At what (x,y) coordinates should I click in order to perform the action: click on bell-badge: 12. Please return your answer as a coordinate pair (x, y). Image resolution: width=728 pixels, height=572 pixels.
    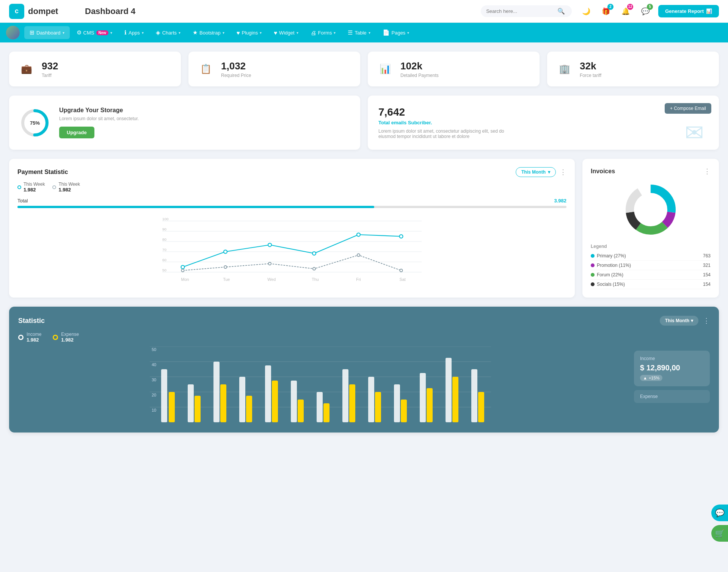
    Looking at the image, I should click on (630, 7).